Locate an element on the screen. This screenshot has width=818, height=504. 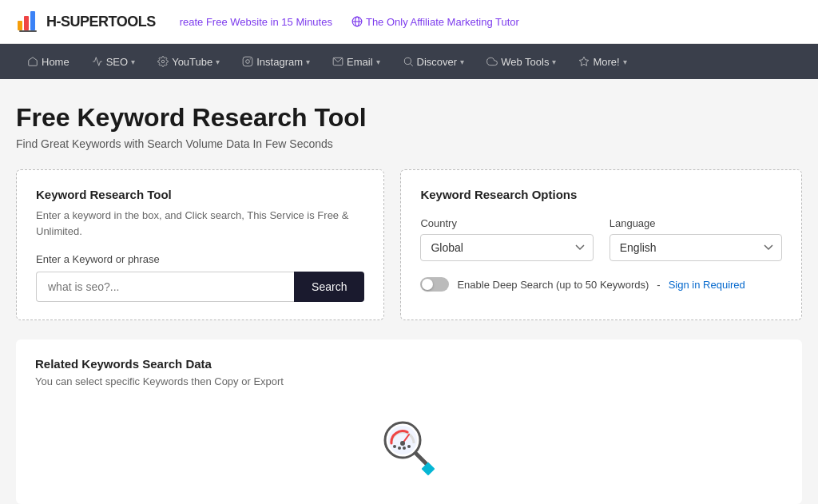
header-links: reate Free Website in 15 Minutes The Onl… is located at coordinates (490, 22).